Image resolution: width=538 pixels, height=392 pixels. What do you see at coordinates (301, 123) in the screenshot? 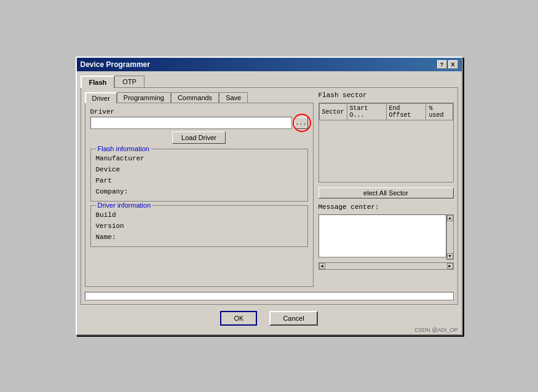
I see `browse-icon: ...` at bounding box center [301, 123].